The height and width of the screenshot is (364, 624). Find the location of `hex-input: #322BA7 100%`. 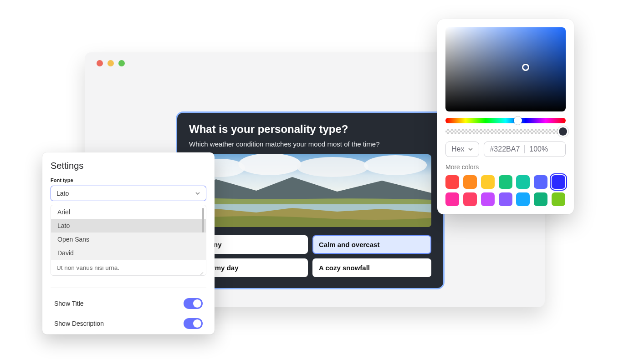

hex-input: #322BA7 100% is located at coordinates (525, 149).